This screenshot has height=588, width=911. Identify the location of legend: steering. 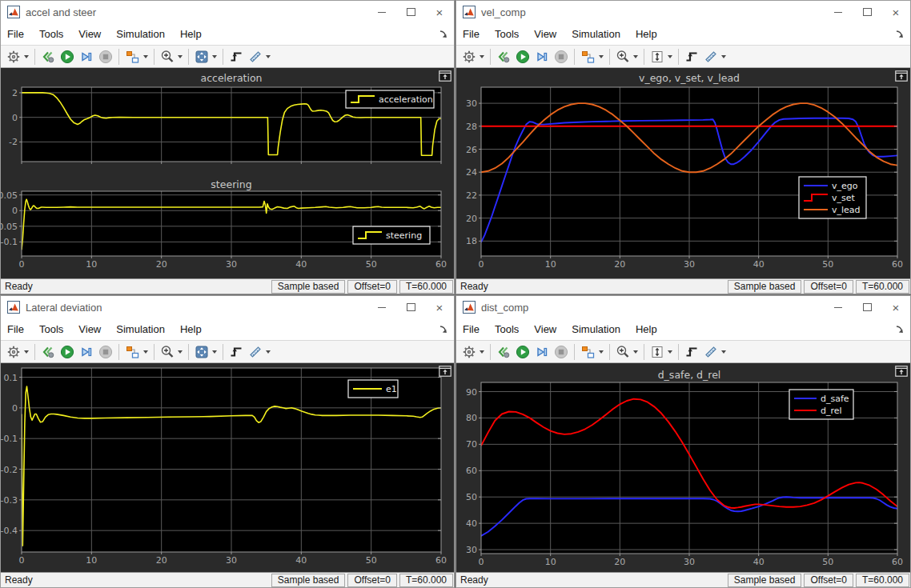
(391, 235).